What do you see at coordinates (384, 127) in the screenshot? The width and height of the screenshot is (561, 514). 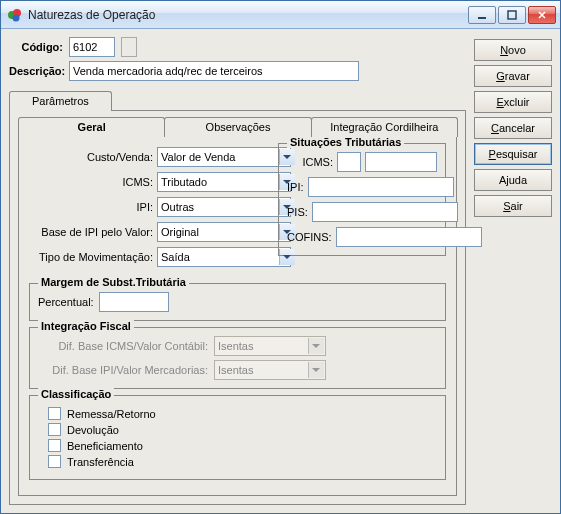 I see `tab-integracao-cordilheira: Integração Cordilheira` at bounding box center [384, 127].